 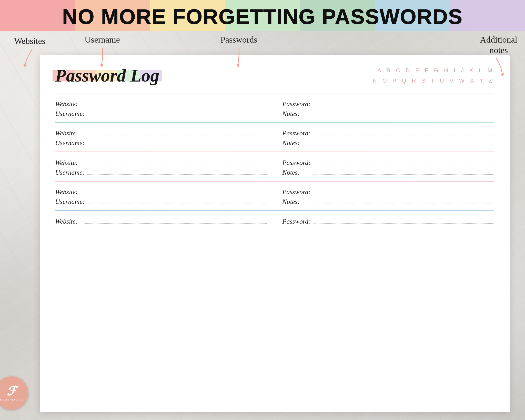 What do you see at coordinates (161, 139) in the screenshot?
I see `entry-left-2: Website: Username:` at bounding box center [161, 139].